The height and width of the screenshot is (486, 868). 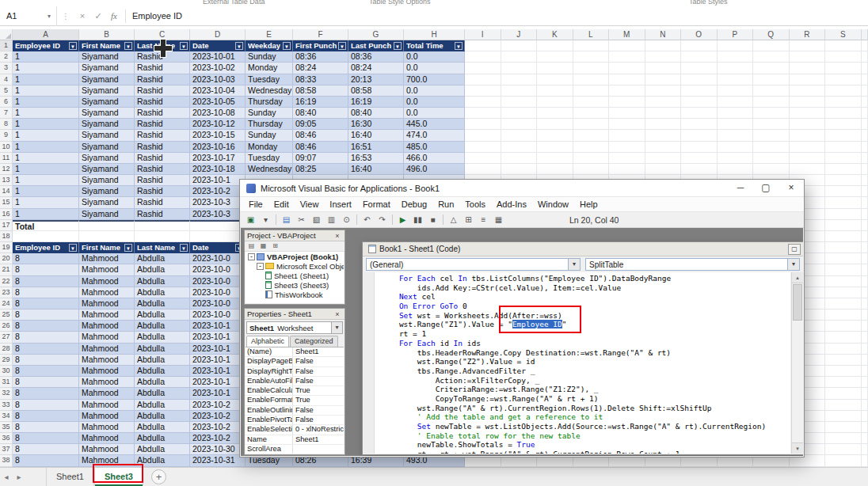 What do you see at coordinates (321, 46) in the screenshot?
I see `grid-cell: First Punch▾` at bounding box center [321, 46].